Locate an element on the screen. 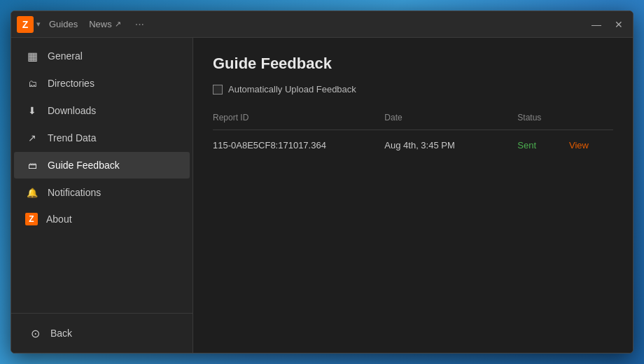 This screenshot has height=364, width=644. back-icon: ⊙ is located at coordinates (35, 333).